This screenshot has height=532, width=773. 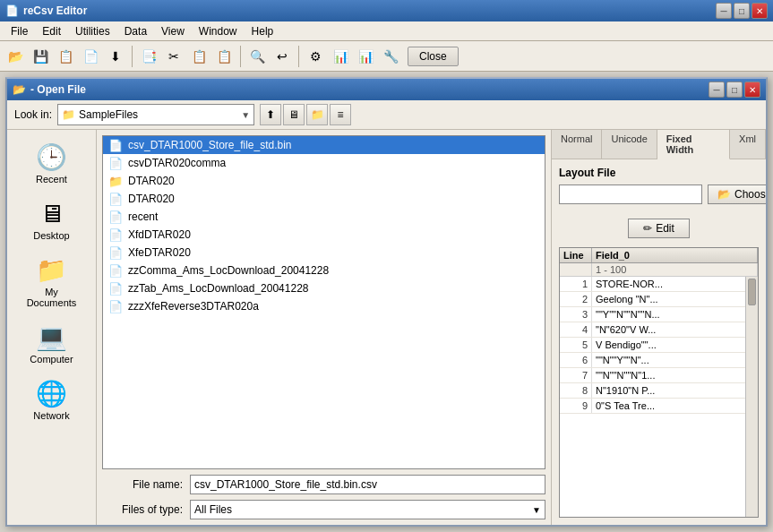 What do you see at coordinates (65, 56) in the screenshot?
I see `toolbar-btn3: 📋` at bounding box center [65, 56].